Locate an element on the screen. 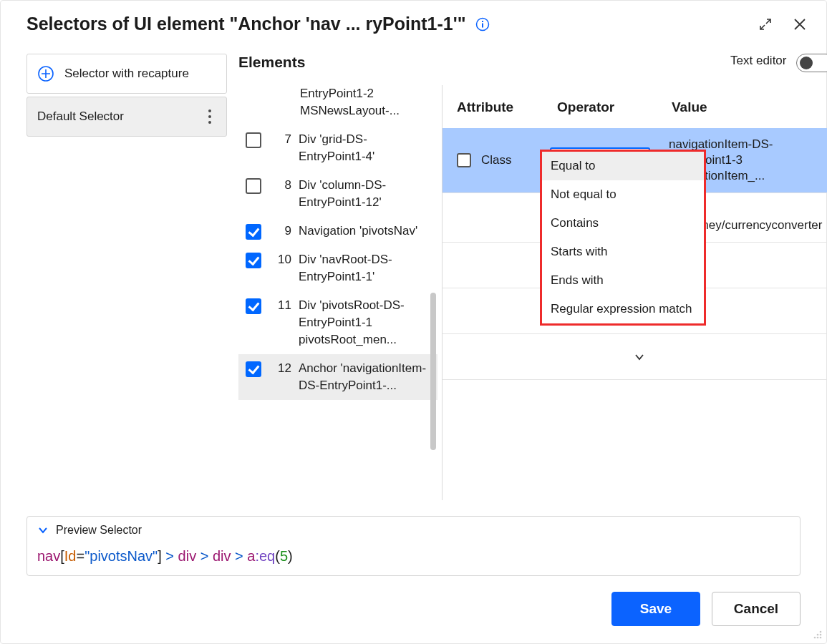 The width and height of the screenshot is (827, 644). text-editor-toggle-row: Text editor is located at coordinates (634, 69).